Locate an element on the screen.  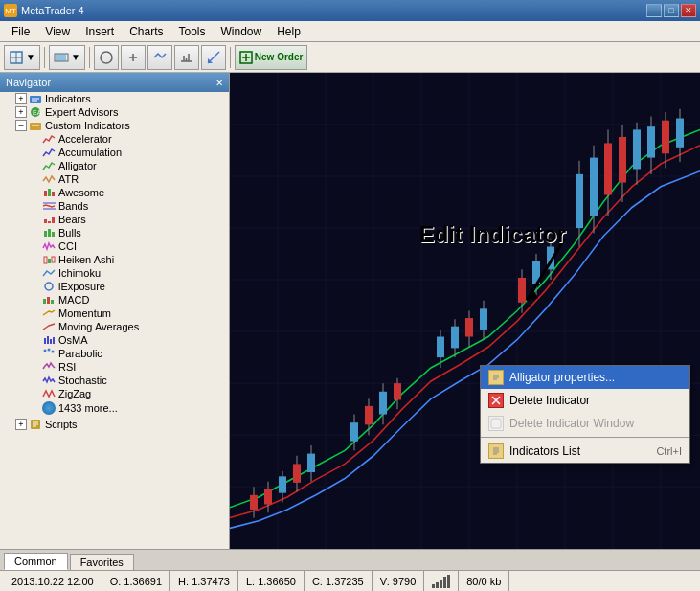
ctx-indicators-list: Indicators List Ctrl+I is located at coordinates (585, 451).